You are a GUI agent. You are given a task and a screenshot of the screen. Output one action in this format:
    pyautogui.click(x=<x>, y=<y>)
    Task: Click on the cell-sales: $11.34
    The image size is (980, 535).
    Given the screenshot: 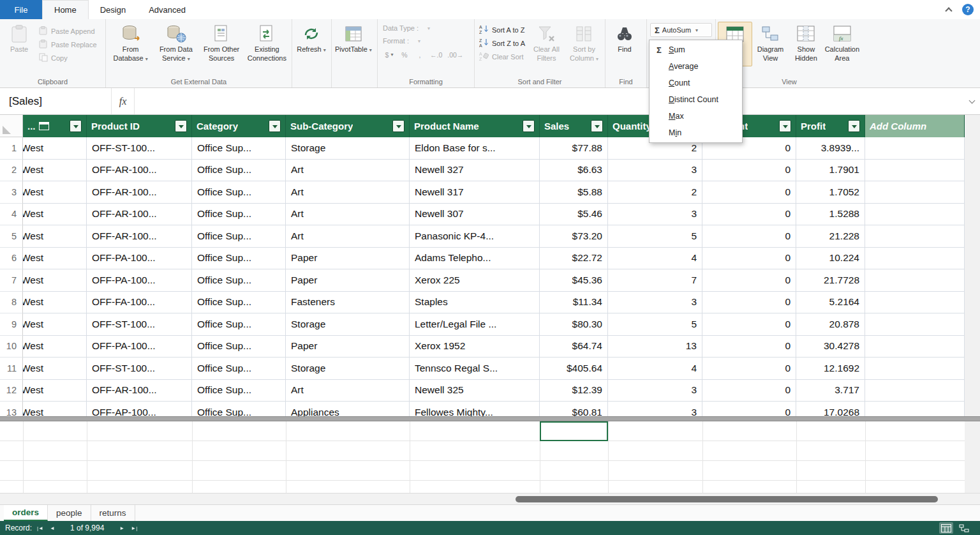 What is the action you would take?
    pyautogui.click(x=574, y=303)
    